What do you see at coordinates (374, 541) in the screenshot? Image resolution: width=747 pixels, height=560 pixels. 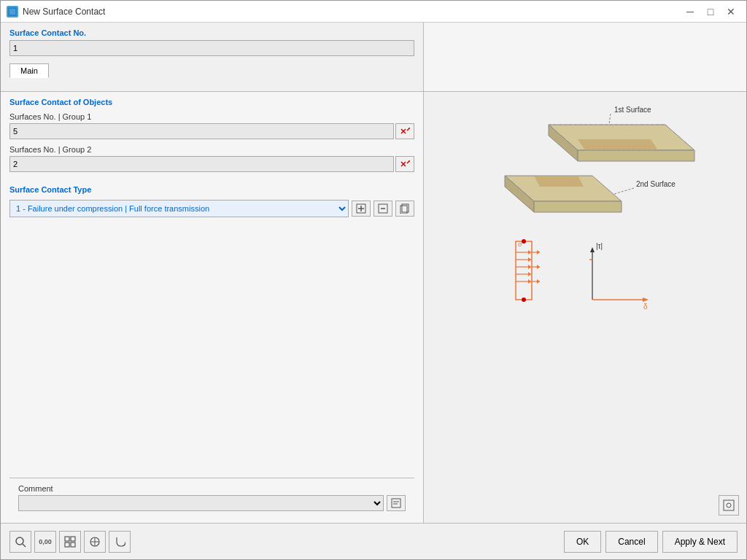 I see `bottom-toolbar: 0,00` at bounding box center [374, 541].